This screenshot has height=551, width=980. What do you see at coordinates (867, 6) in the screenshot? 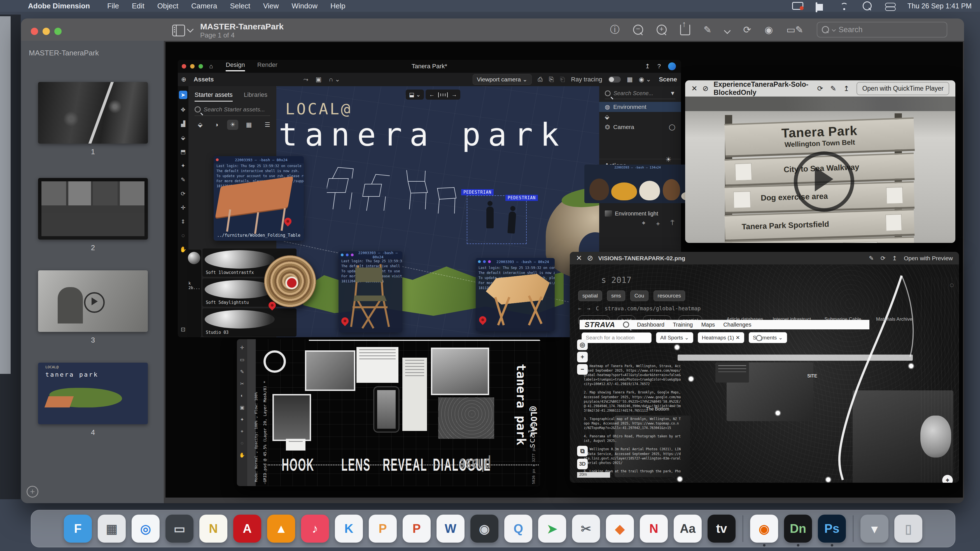
I see `spotlight-icon` at bounding box center [867, 6].